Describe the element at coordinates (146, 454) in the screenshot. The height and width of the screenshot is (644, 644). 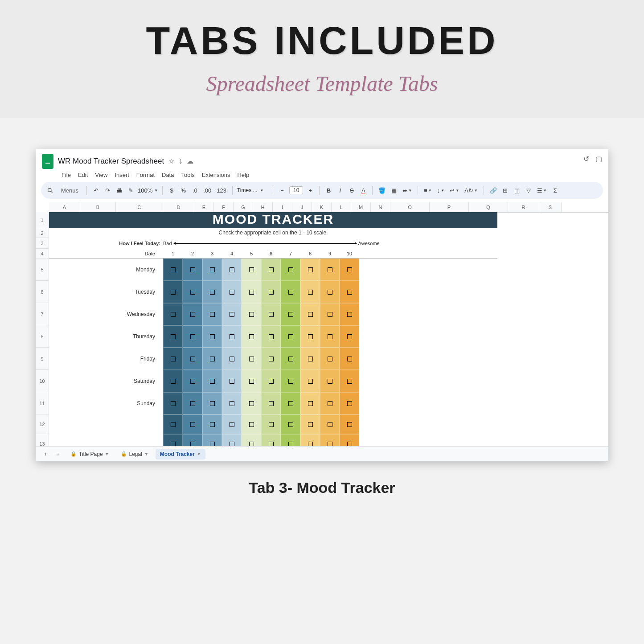
I see `chevron-down-icon: ▼` at that location.